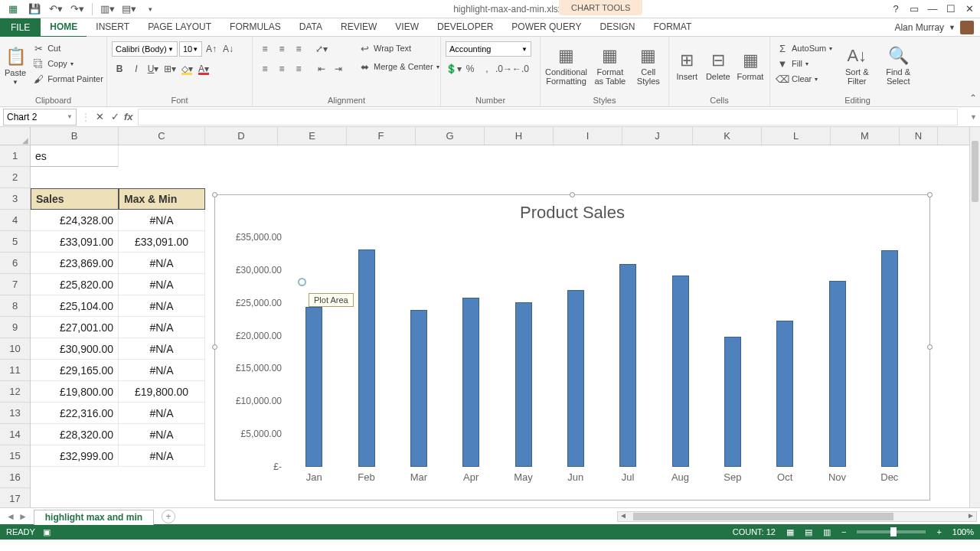  Describe the element at coordinates (107, 9) in the screenshot. I see `qat-custom1-icon: ▥▾` at that location.